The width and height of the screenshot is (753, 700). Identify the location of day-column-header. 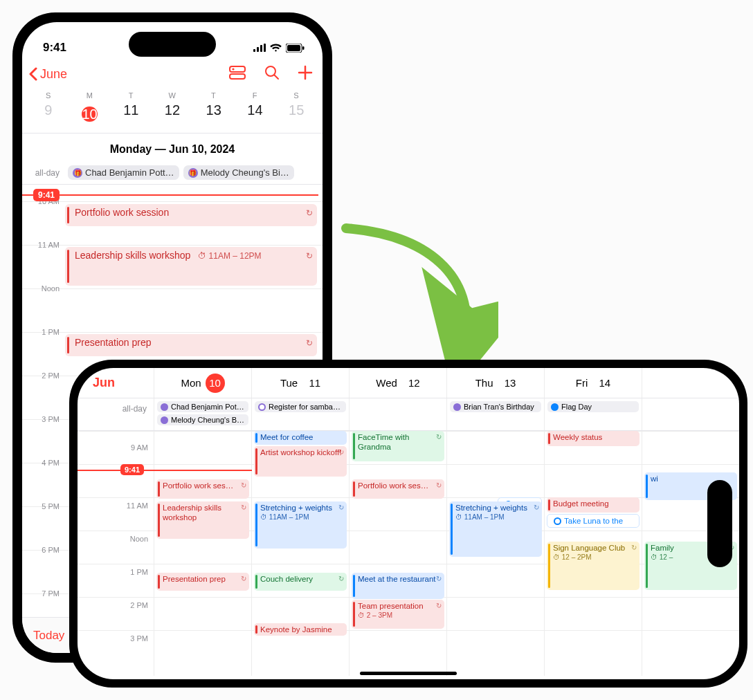
(691, 383).